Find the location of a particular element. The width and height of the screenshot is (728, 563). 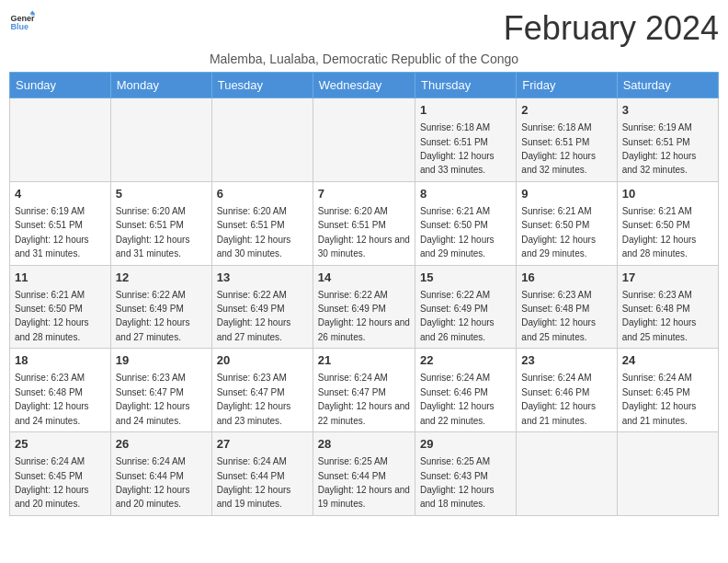

day-number: 9 is located at coordinates (566, 194).